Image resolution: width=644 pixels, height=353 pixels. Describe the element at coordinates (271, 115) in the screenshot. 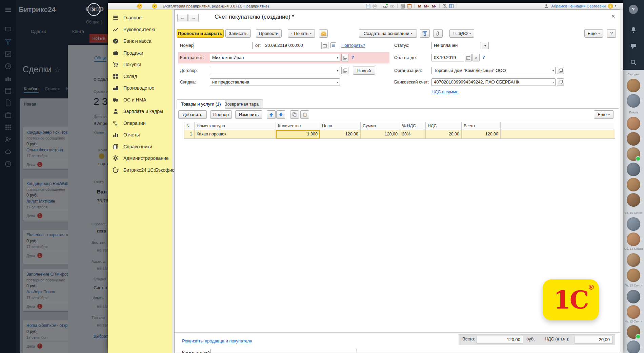

I see `move-up-button` at that location.